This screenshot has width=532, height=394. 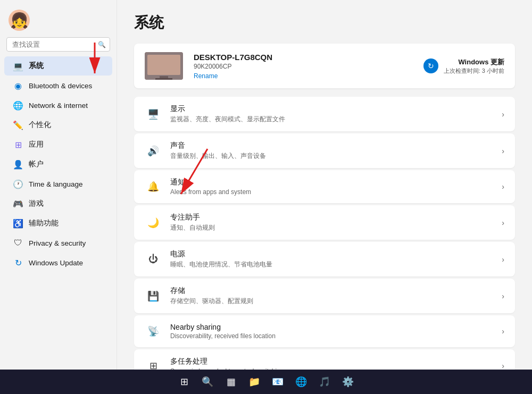 What do you see at coordinates (503, 331) in the screenshot?
I see `nearby-chevron: ›` at bounding box center [503, 331].